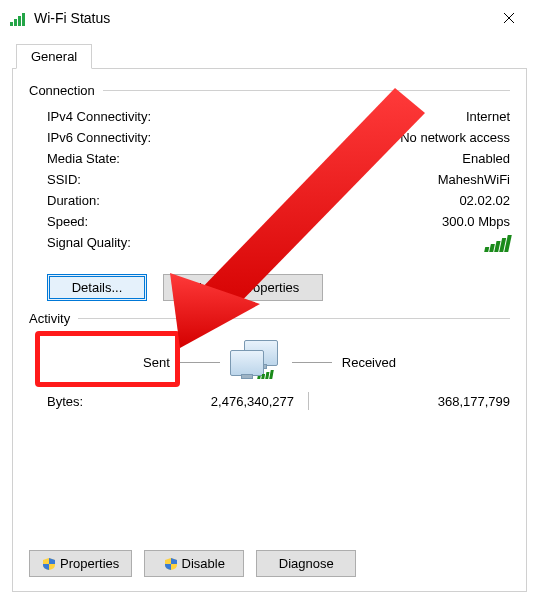 The height and width of the screenshot is (604, 539). What do you see at coordinates (270, 116) in the screenshot?
I see `row-ipv4: IPv4 Connectivity: Internet` at bounding box center [270, 116].